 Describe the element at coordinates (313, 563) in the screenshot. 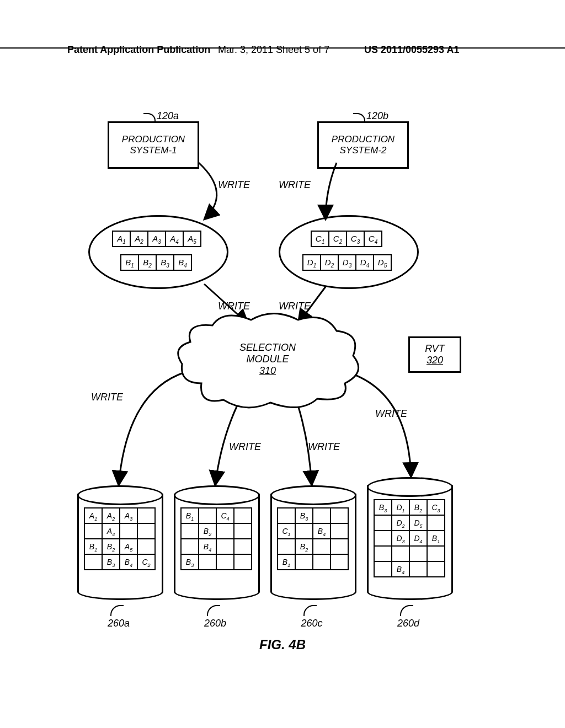

I see `grid-row: B1` at that location.